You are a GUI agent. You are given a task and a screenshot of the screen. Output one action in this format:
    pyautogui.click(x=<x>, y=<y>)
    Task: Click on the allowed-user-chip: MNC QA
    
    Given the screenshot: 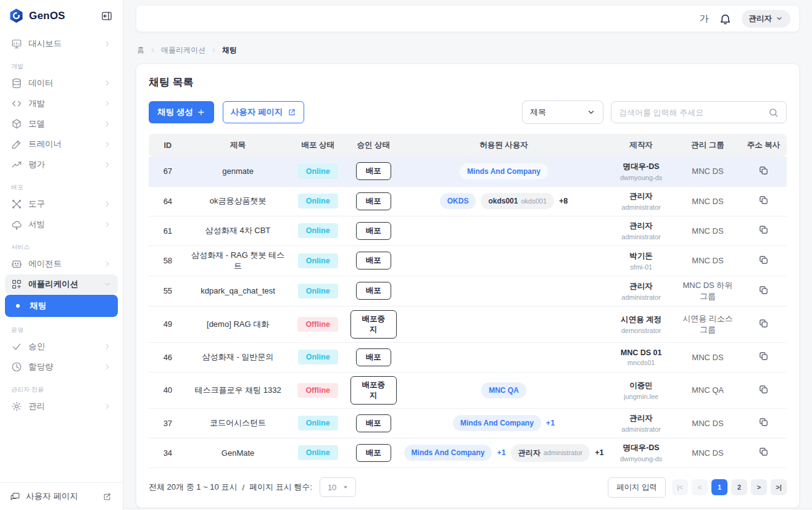 What is the action you would take?
    pyautogui.click(x=503, y=390)
    